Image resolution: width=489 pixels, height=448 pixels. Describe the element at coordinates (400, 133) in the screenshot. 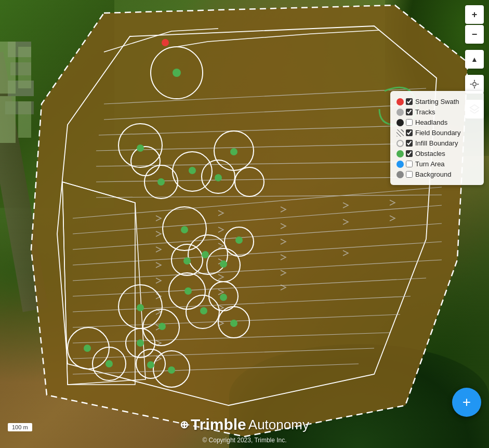

I see `field-boundary-icon` at that location.